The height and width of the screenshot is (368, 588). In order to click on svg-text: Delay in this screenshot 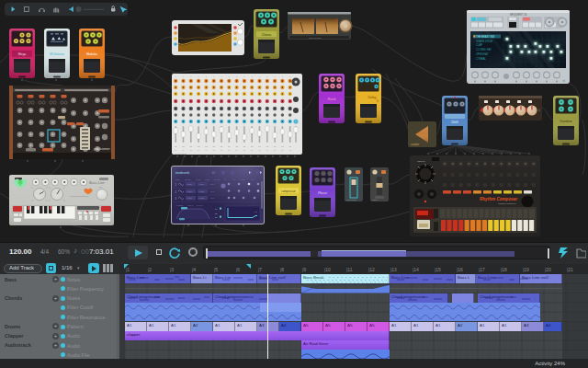, I will do `click(371, 98)`.